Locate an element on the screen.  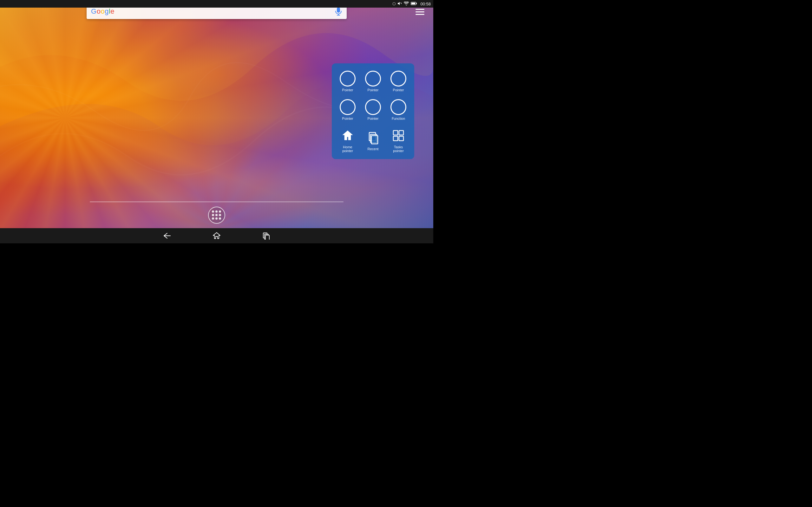
pointer-button-3: Pointer is located at coordinates (398, 81).